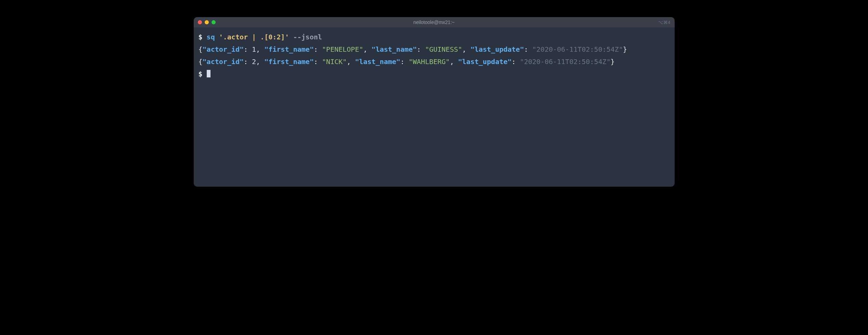  Describe the element at coordinates (254, 62) in the screenshot. I see `json-value-actor-id: 2` at that location.